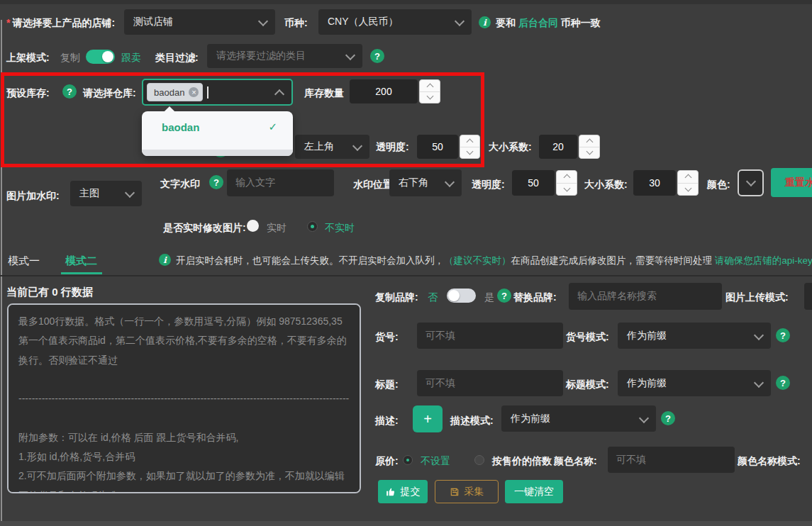 This screenshot has height=526, width=812. I want to click on listing-mode-toggle, so click(101, 57).